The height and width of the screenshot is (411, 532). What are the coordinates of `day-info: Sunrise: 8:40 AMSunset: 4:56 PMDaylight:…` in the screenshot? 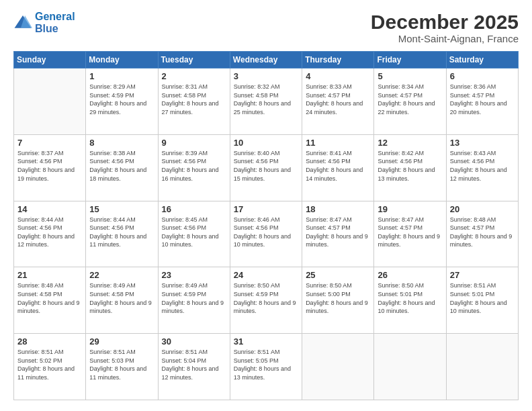 It's located at (266, 166).